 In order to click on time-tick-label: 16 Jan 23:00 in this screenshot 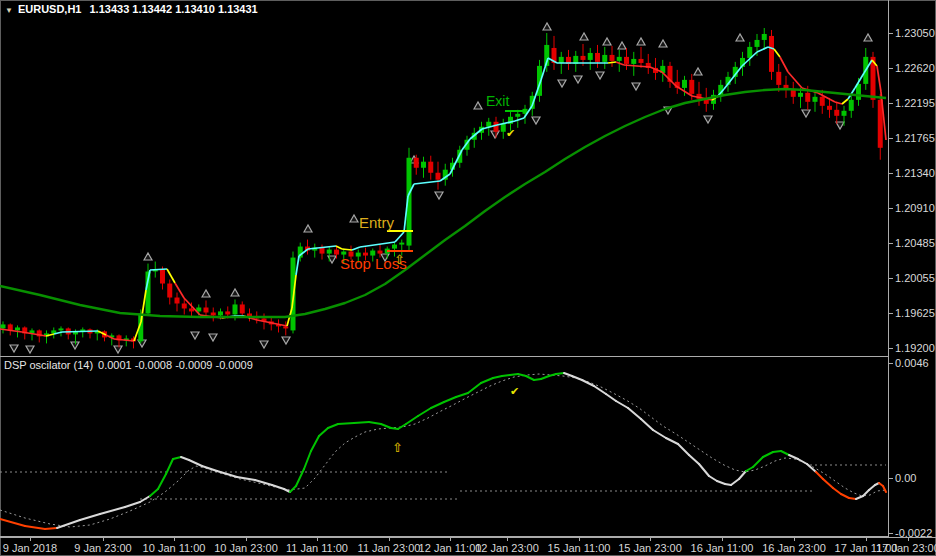, I will do `click(794, 548)`.